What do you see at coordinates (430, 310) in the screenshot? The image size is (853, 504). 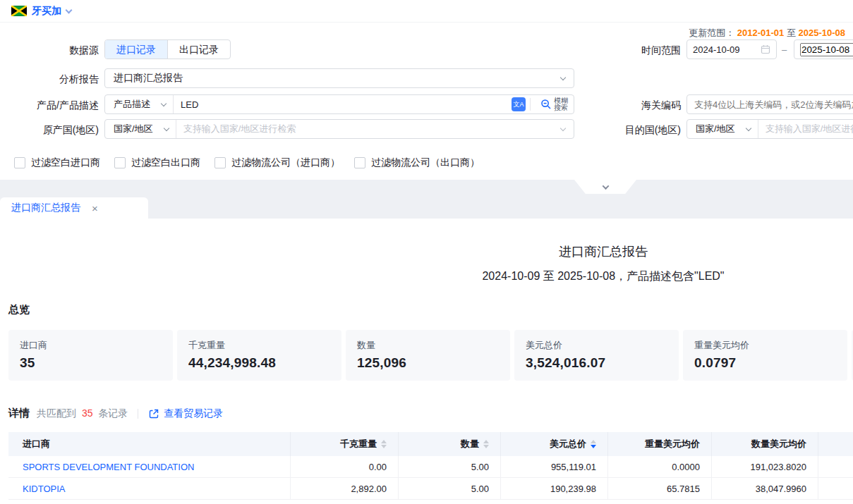 I see `overview-heading: 总览` at bounding box center [430, 310].